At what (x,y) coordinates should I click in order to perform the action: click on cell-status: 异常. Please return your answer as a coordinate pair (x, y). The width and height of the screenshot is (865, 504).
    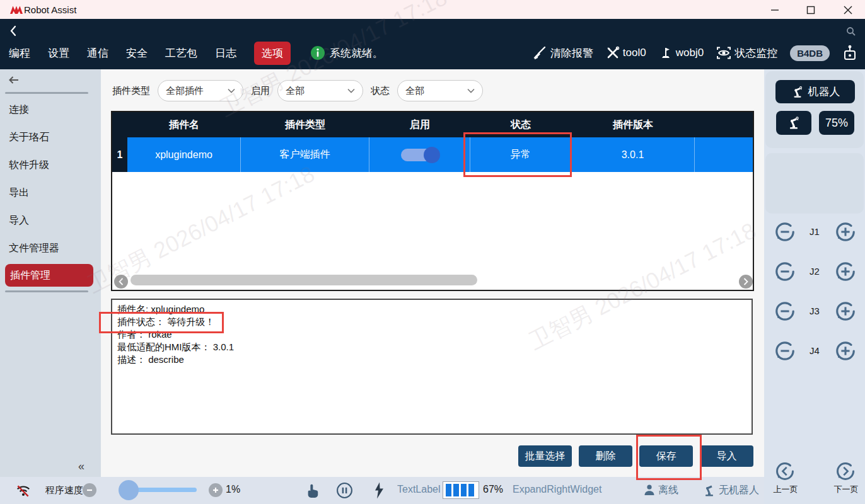
    Looking at the image, I should click on (521, 155).